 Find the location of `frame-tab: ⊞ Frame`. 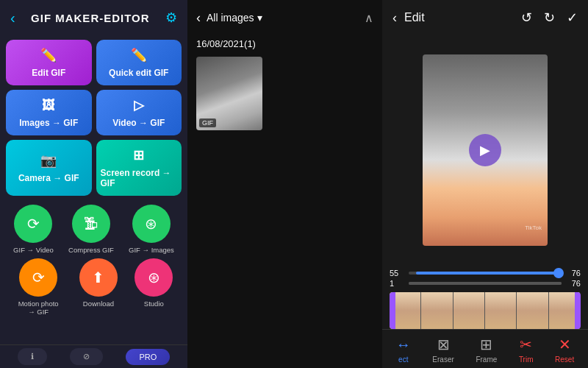

frame-tab: ⊞ Frame is located at coordinates (487, 350).